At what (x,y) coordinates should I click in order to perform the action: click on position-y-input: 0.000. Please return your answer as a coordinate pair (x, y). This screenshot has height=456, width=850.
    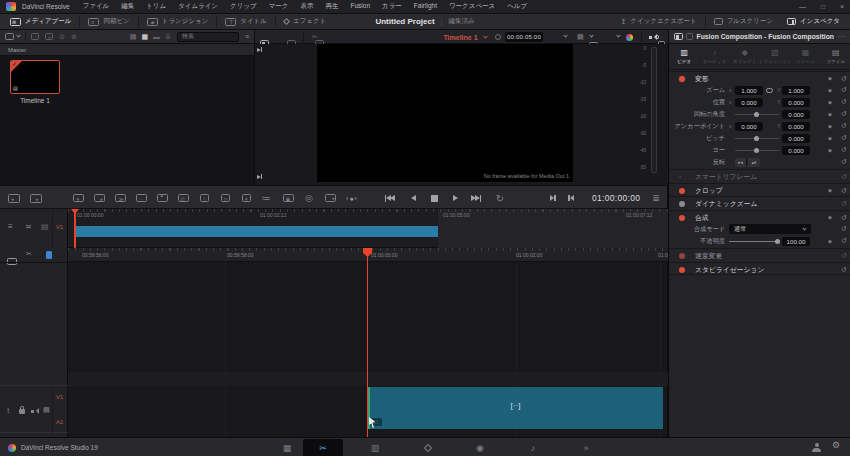
    Looking at the image, I should click on (796, 102).